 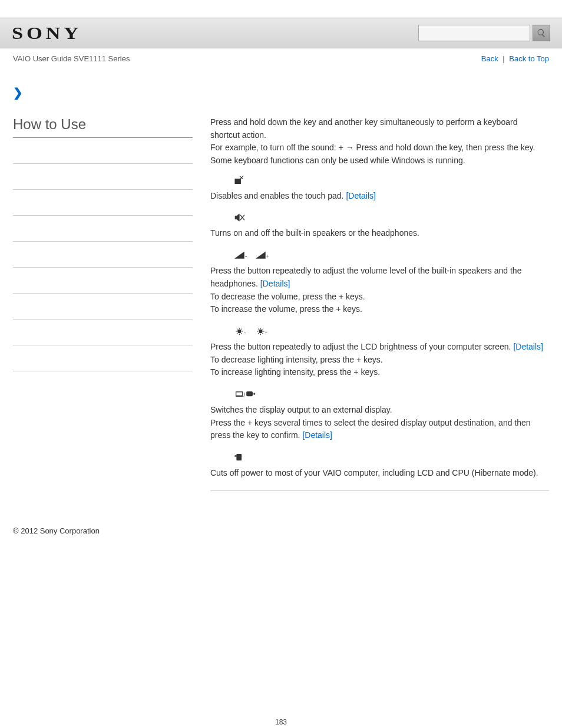 I want to click on details-link-touchpad: [Details], so click(x=361, y=196).